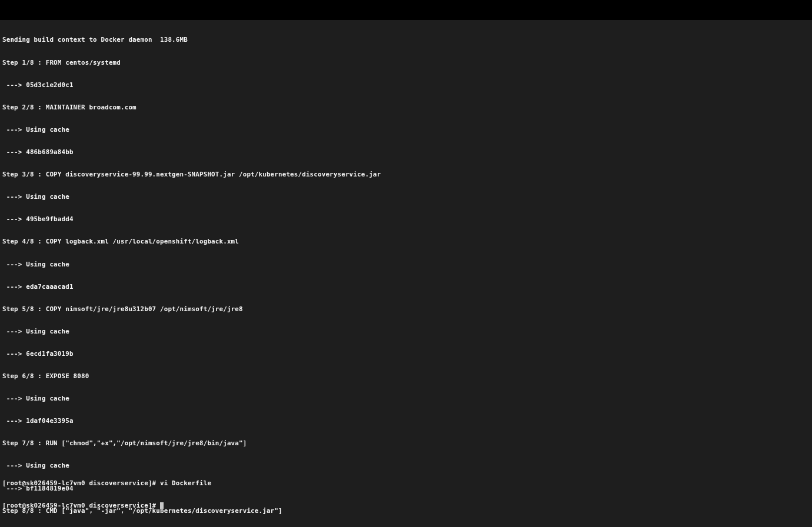  What do you see at coordinates (162, 506) in the screenshot?
I see `cursor-icon` at bounding box center [162, 506].